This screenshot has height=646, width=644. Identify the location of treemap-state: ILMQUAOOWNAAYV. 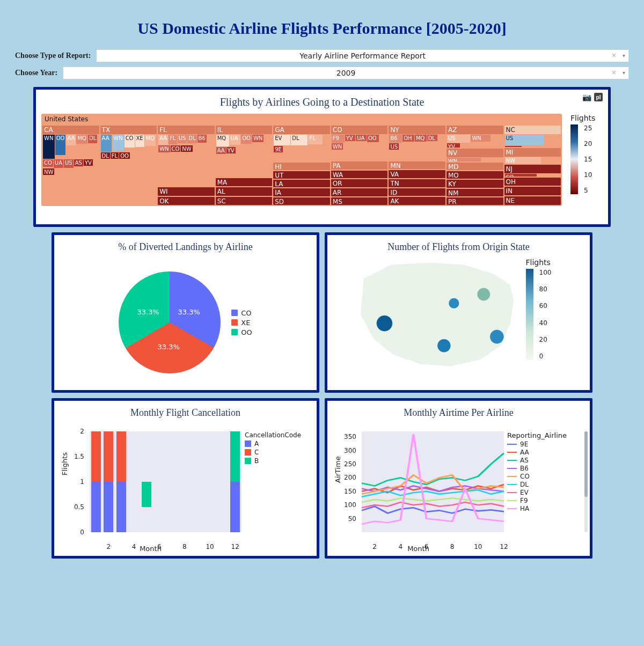
(244, 151).